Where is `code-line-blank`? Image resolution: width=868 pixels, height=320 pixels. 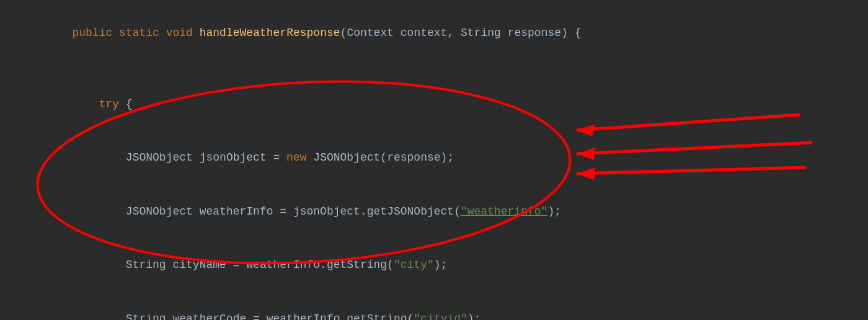 code-line-blank is located at coordinates (434, 68).